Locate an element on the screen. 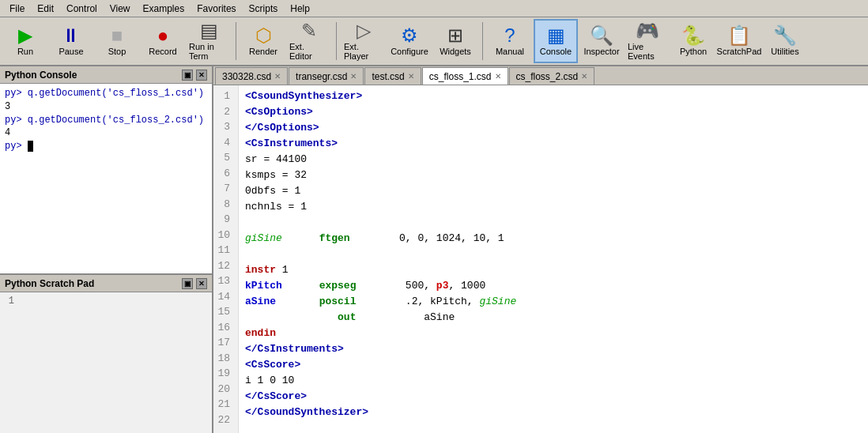 Image resolution: width=868 pixels, height=433 pixels. line-number: 12 is located at coordinates (225, 266).